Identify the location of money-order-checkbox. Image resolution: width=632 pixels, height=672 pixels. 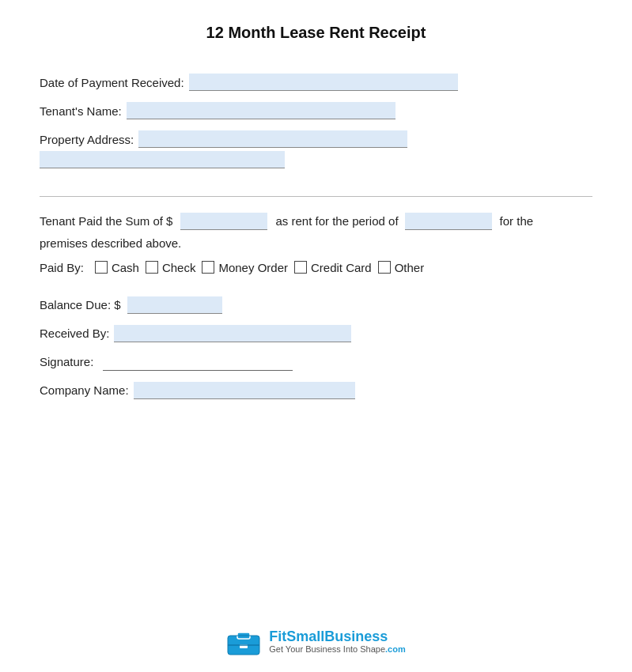
(208, 267).